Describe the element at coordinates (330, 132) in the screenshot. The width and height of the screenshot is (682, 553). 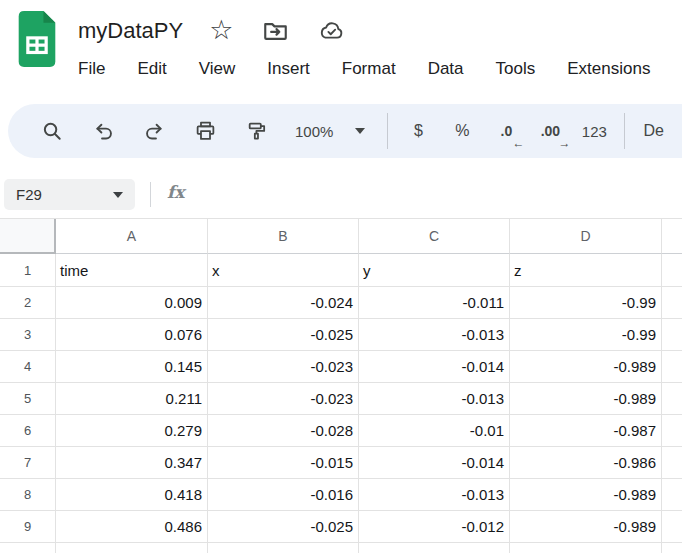
I see `zoom-dropdown: 100%` at that location.